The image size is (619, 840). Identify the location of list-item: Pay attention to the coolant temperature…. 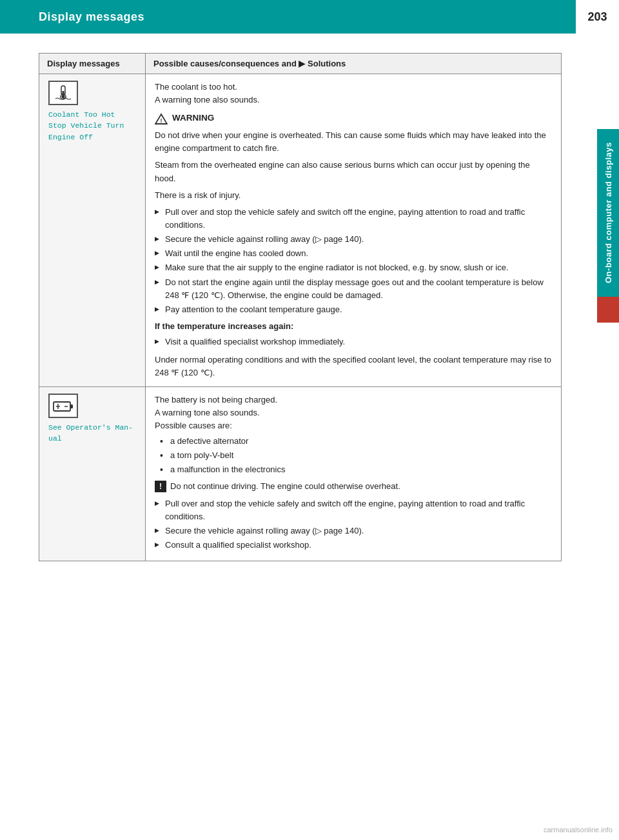
(353, 310).